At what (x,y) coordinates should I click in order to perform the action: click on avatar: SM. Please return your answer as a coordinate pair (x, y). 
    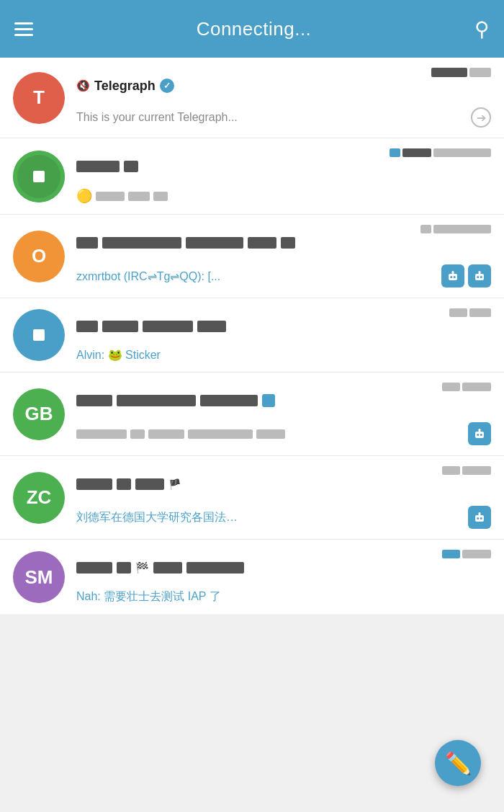
    Looking at the image, I should click on (39, 577).